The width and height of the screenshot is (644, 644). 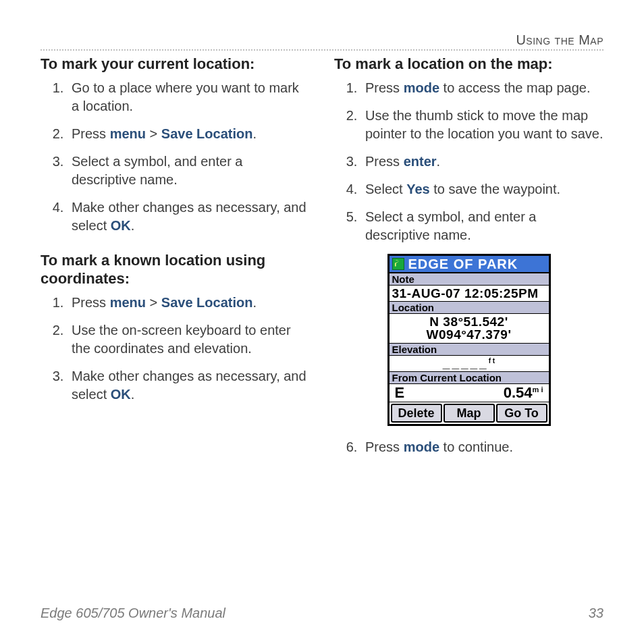 I want to click on chapter-heading: Using the Map, so click(x=322, y=41).